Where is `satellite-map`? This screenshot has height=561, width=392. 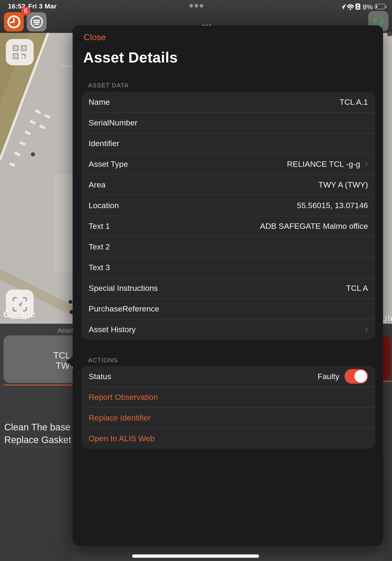
satellite-map is located at coordinates (36, 178).